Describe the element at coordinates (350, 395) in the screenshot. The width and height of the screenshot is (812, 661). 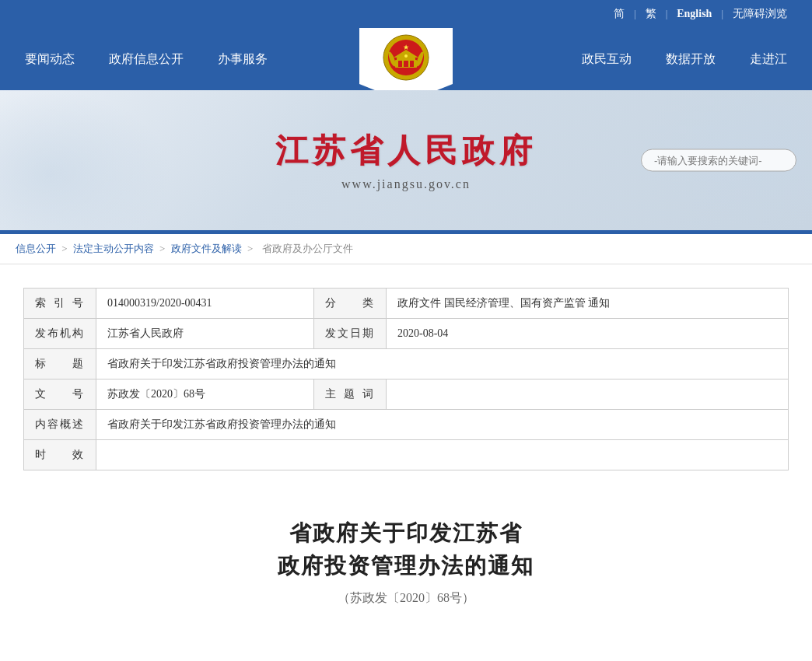
I see `label-keyword: 主 题 词` at that location.